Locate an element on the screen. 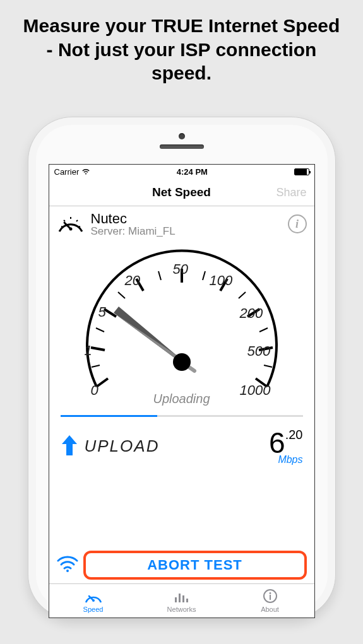  upload-label: UPLOAD is located at coordinates (177, 447).